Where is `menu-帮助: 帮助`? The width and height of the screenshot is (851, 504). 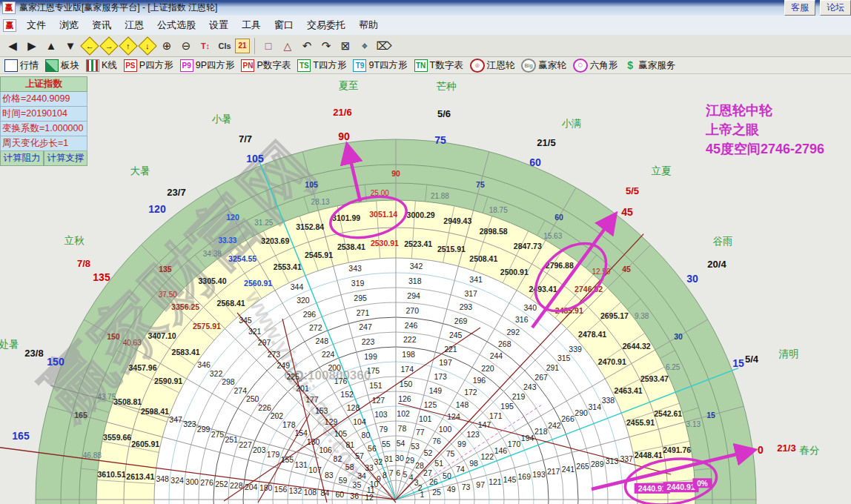
menu-帮助: 帮助 is located at coordinates (368, 25).